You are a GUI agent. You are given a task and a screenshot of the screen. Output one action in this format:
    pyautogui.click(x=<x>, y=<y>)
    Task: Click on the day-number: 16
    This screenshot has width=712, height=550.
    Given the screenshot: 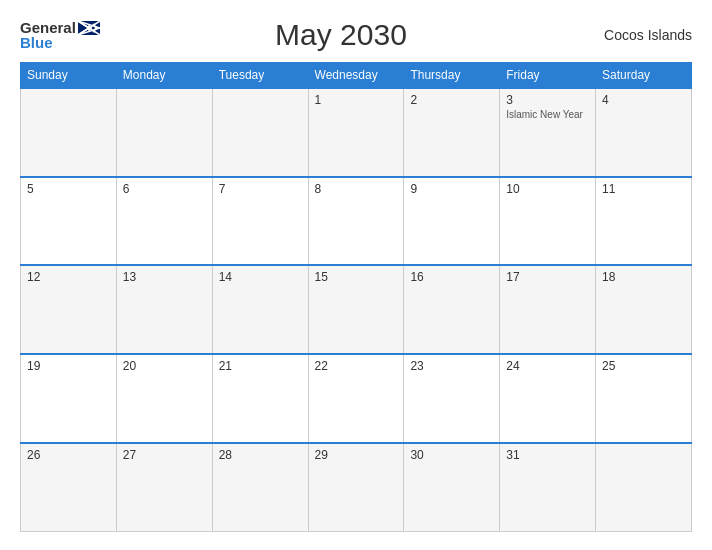 What is the action you would take?
    pyautogui.click(x=452, y=277)
    